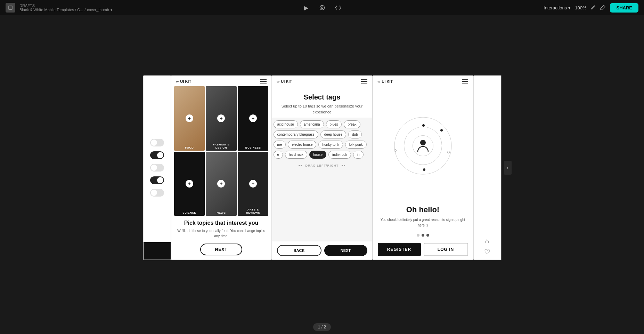 The width and height of the screenshot is (644, 334). Describe the element at coordinates (322, 8) in the screenshot. I see `topbar-center-controls: ▶` at that location.